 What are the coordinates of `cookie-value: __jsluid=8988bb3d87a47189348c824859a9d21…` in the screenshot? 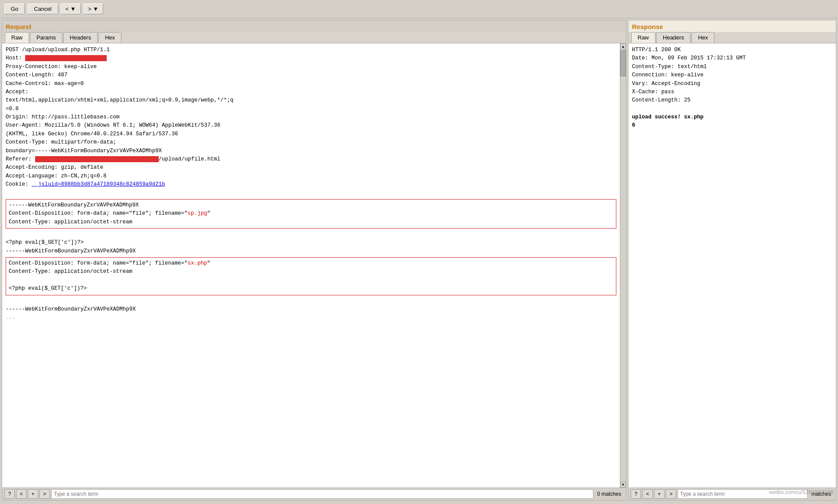 It's located at (98, 184).